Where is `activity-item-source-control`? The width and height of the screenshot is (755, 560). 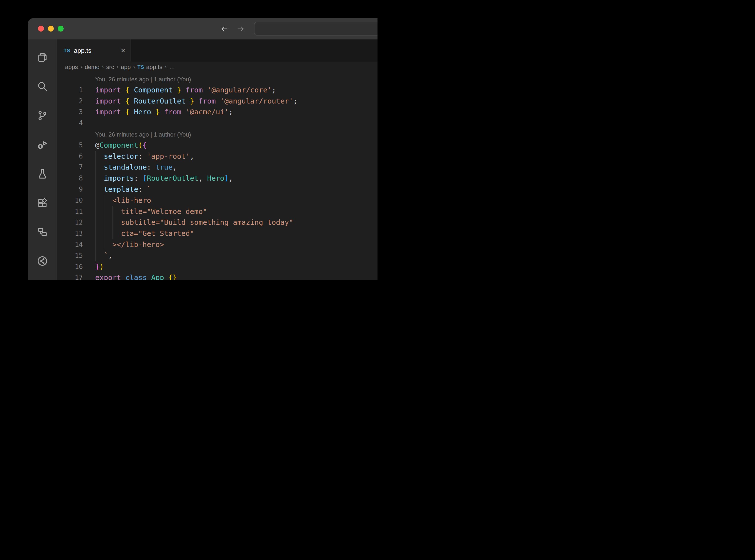 activity-item-source-control is located at coordinates (42, 116).